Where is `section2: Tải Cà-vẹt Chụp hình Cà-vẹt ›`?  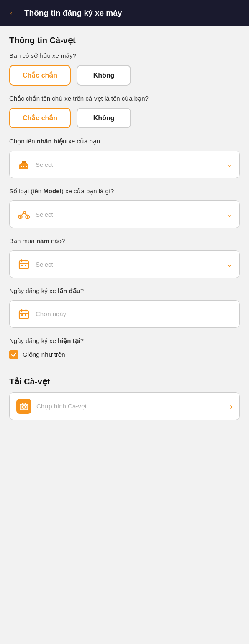 section2: Tải Cà-vẹt Chụp hình Cà-vẹt › is located at coordinates (125, 398).